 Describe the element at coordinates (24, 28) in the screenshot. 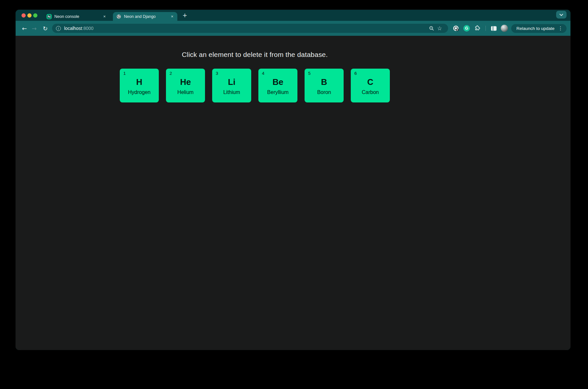

I see `back-button: ←` at that location.